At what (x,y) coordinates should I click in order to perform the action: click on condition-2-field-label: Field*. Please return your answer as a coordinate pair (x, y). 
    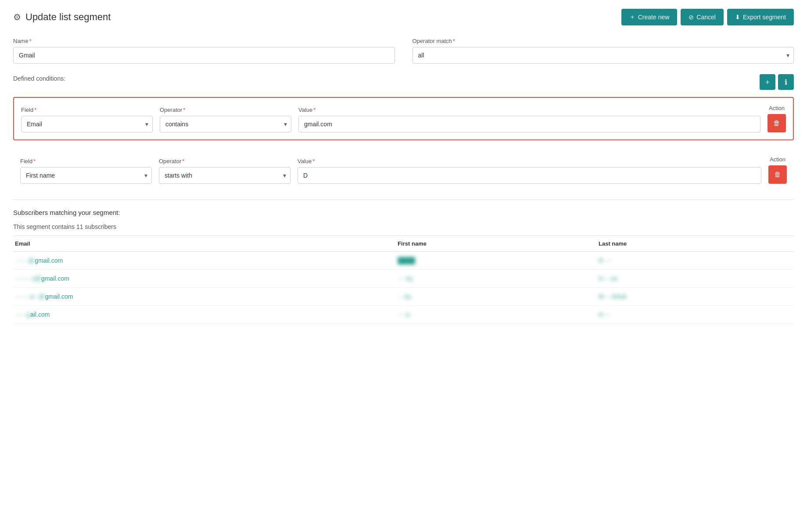
    Looking at the image, I should click on (86, 161).